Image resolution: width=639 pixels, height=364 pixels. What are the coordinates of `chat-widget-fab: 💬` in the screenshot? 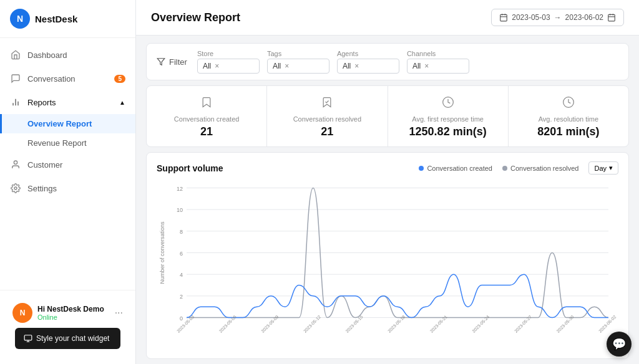 It's located at (619, 344).